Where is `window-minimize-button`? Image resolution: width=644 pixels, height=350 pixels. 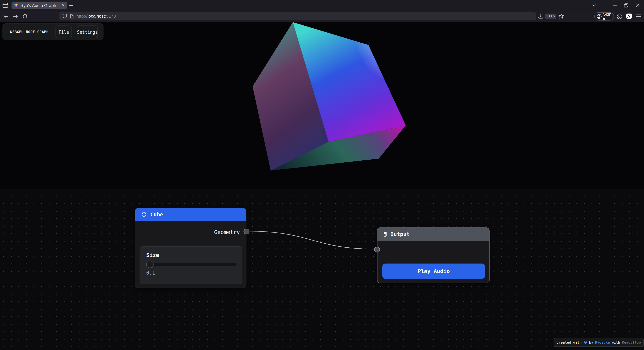
window-minimize-button is located at coordinates (614, 5).